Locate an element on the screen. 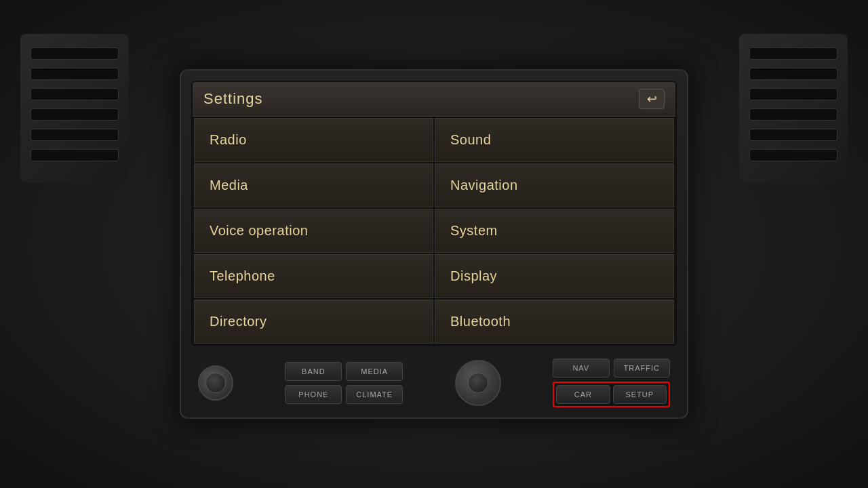 Image resolution: width=868 pixels, height=488 pixels. menu-item-media: Media is located at coordinates (313, 186).